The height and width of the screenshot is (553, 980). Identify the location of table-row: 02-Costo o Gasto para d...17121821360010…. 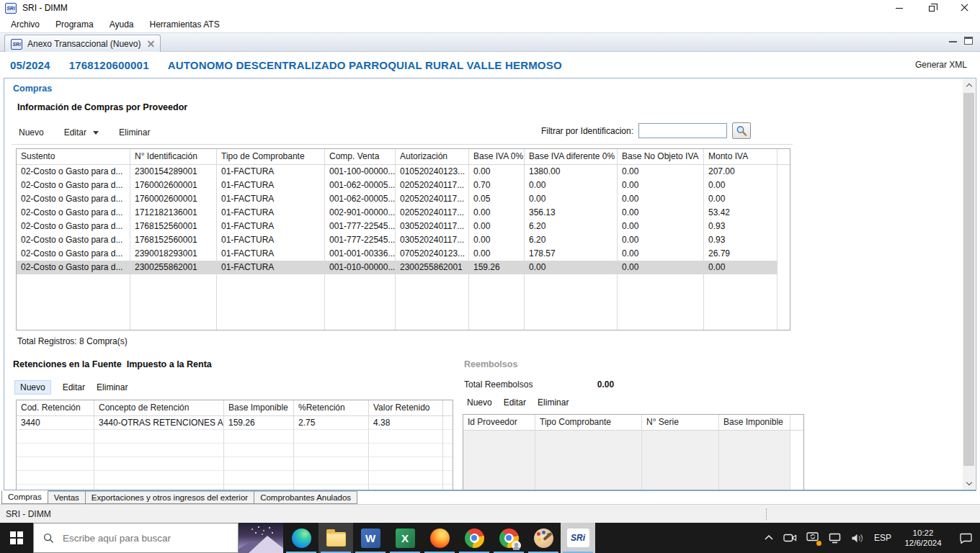
(404, 213).